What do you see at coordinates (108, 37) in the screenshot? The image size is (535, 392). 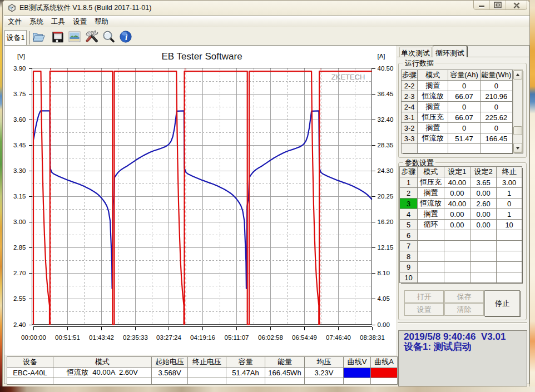 I see `zoom-icon` at bounding box center [108, 37].